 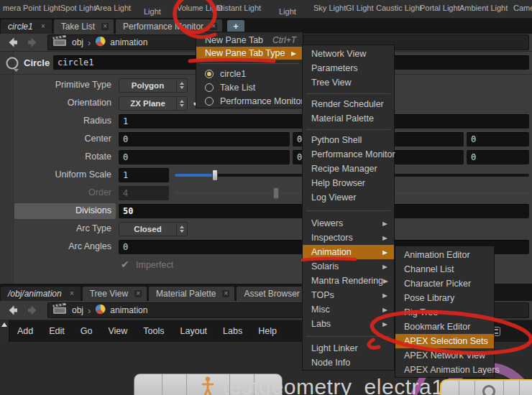 What do you see at coordinates (249, 53) in the screenshot?
I see `menu-item-new-pane-tab-type: New Pane Tab Type▶` at bounding box center [249, 53].